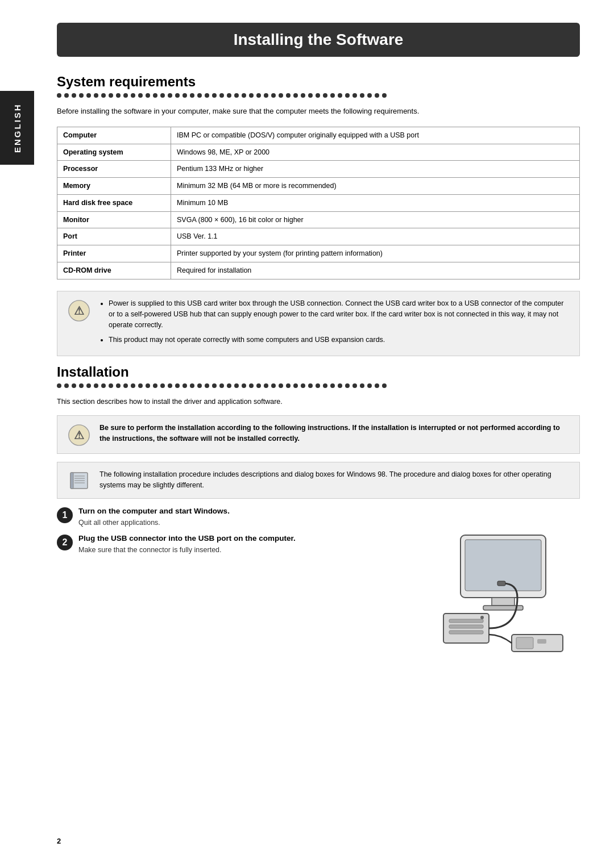  Describe the element at coordinates (65, 542) in the screenshot. I see `step-number: 2` at that location.